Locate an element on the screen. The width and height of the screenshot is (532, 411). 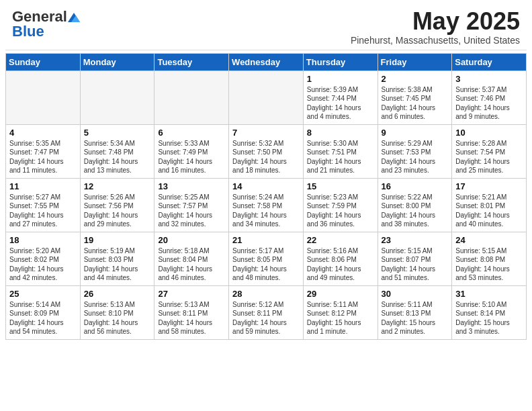
day-number: 2 is located at coordinates (415, 79).